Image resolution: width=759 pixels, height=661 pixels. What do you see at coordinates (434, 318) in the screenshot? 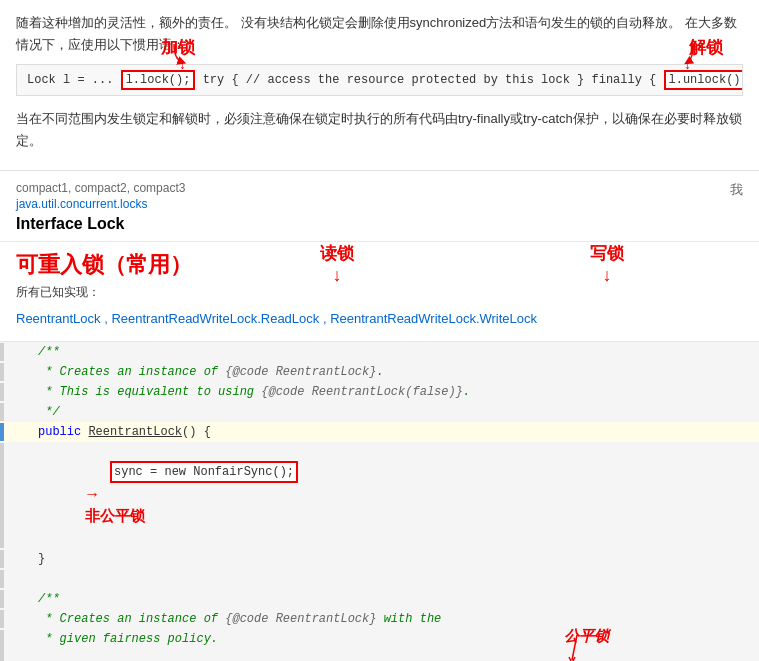
I see `impl-writelock: ReentrantReadWriteLock.WriteLock` at bounding box center [434, 318].